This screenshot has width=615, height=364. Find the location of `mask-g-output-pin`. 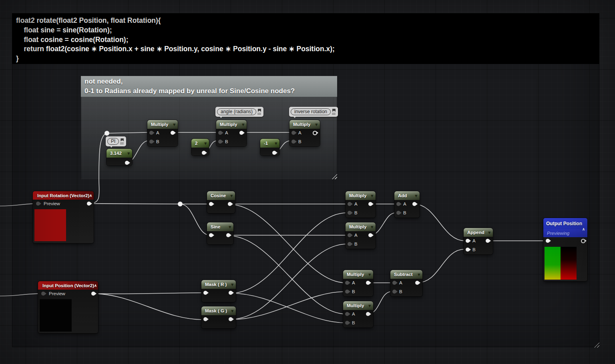

mask-g-output-pin is located at coordinates (231, 319).